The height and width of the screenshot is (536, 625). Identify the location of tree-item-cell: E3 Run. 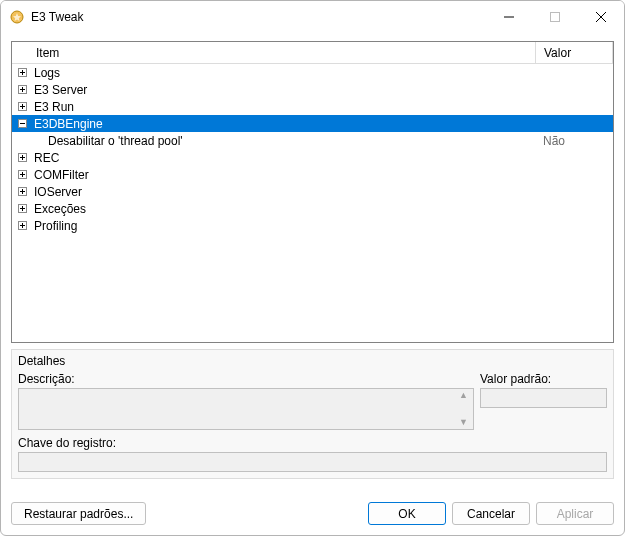
(274, 106).